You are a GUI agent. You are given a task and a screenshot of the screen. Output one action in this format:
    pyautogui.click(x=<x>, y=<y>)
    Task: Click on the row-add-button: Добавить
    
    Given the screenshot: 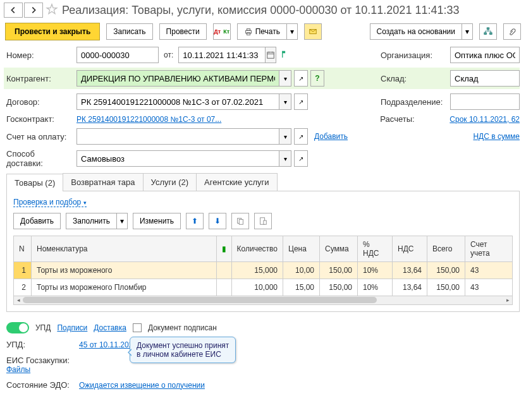 What is the action you would take?
    pyautogui.click(x=37, y=221)
    